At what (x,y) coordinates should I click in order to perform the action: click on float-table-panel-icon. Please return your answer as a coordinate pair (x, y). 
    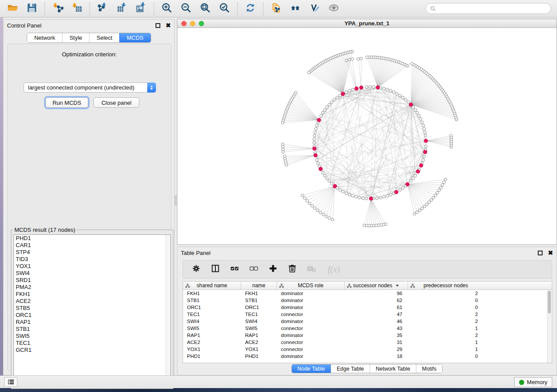
    Looking at the image, I should click on (540, 253).